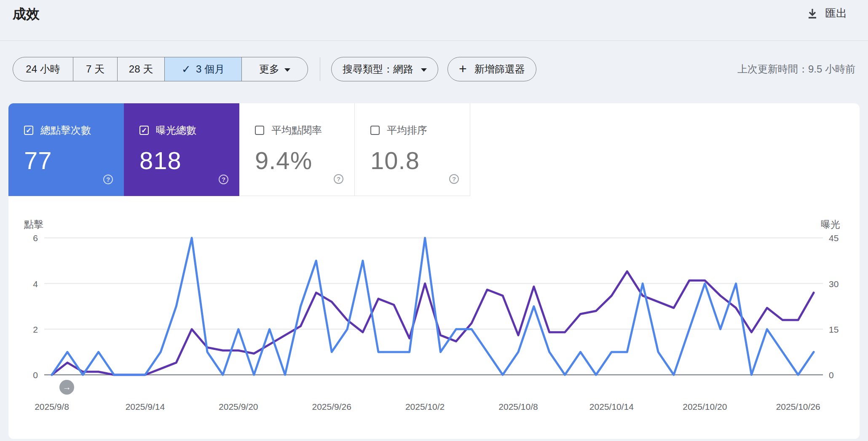  What do you see at coordinates (95, 69) in the screenshot?
I see `date-range-7d: 7 天` at bounding box center [95, 69].